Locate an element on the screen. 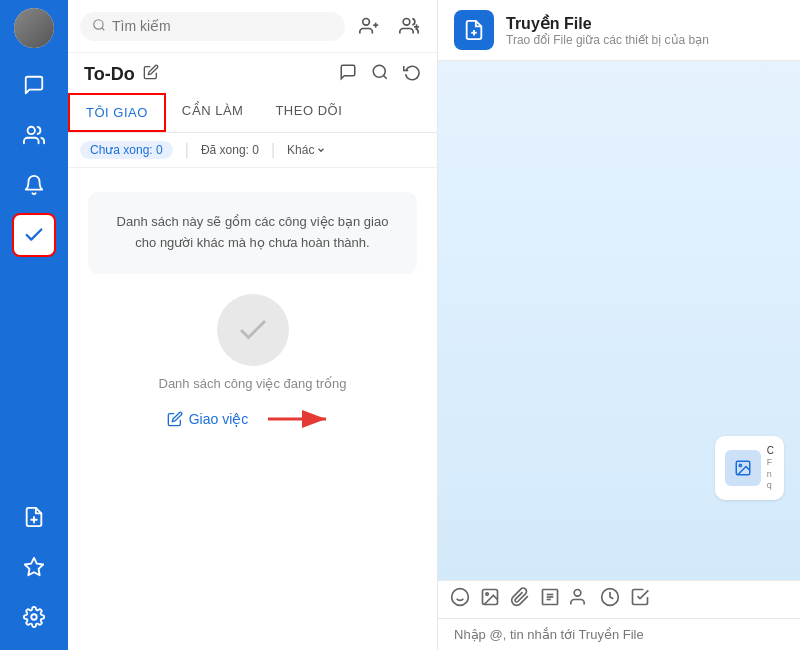 This screenshot has height=650, width=800. done-filter: Đã xong: 0 is located at coordinates (230, 150).